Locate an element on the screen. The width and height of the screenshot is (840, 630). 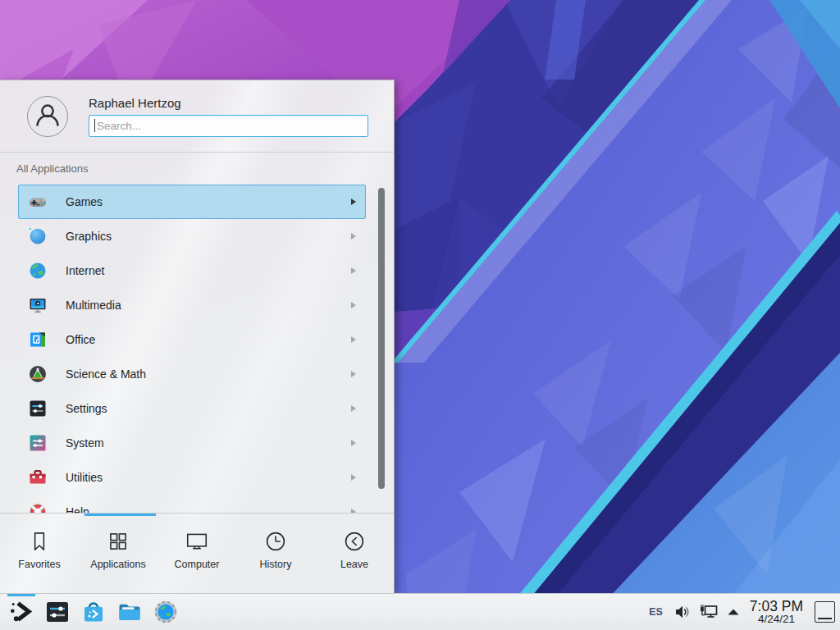
taskbar-button-web-browser is located at coordinates (166, 612).